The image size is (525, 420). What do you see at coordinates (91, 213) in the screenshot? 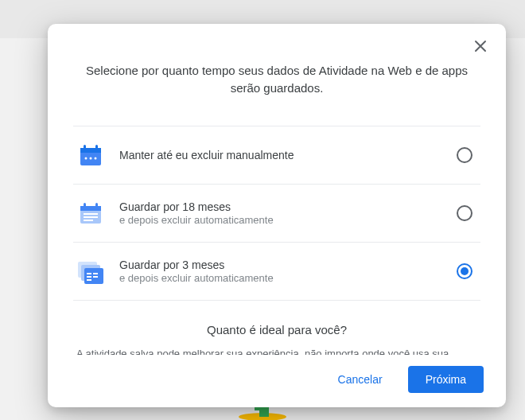
I see `calendar-lines-icon` at bounding box center [91, 213].